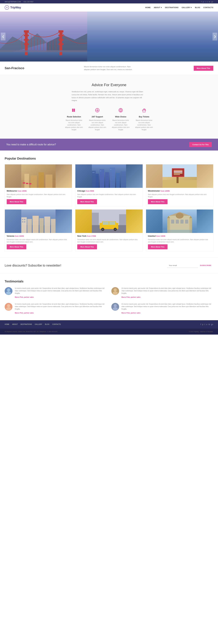 The image size is (218, 644). Describe the element at coordinates (38, 196) in the screenshot. I see `dest-desc-melbourne: Nam aliquam pretium duis sem feugiat con…` at that location.